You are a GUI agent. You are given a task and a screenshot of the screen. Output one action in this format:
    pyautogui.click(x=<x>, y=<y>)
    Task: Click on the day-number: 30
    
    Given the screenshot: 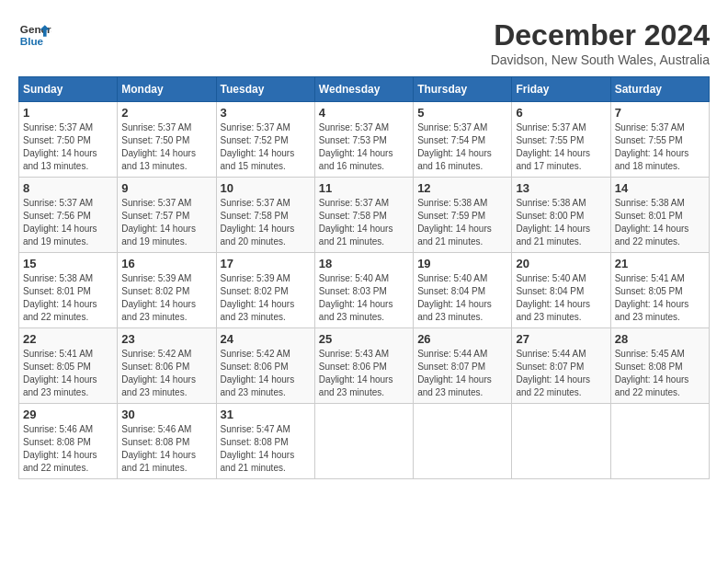 What is the action you would take?
    pyautogui.click(x=166, y=414)
    